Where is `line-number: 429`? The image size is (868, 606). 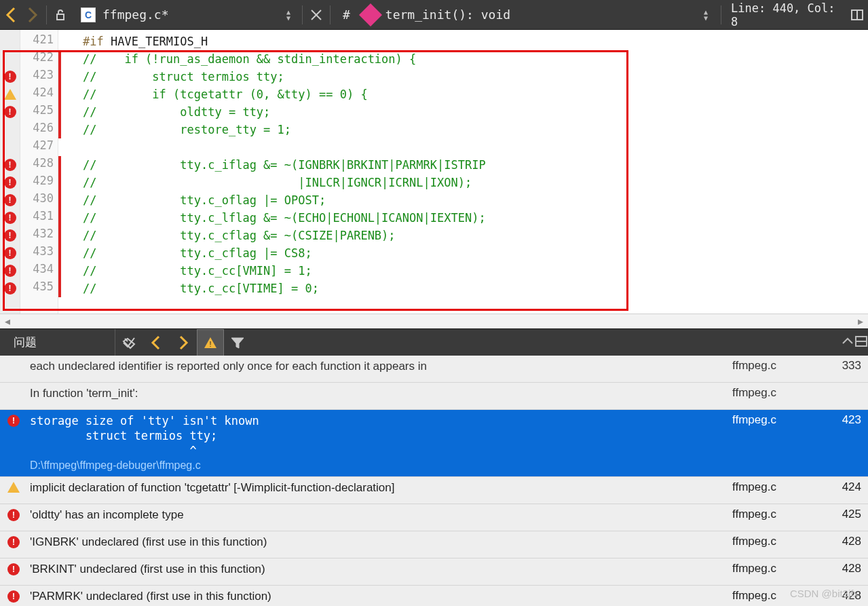 line-number: 429 is located at coordinates (39, 183).